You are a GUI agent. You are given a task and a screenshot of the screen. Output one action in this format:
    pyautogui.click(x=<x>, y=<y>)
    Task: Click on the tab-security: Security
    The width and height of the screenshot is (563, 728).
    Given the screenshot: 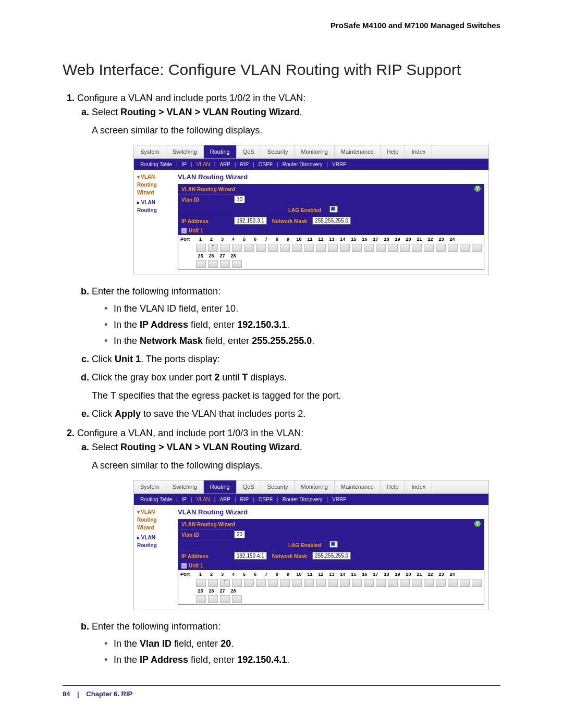 What is the action you would take?
    pyautogui.click(x=278, y=487)
    